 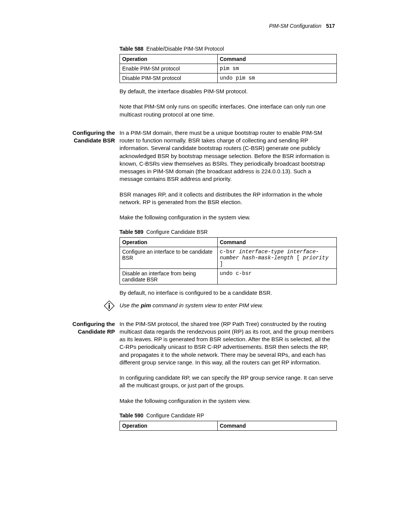 What do you see at coordinates (227, 293) in the screenshot?
I see `text-column: By default, no interface is configured t…` at bounding box center [227, 293].